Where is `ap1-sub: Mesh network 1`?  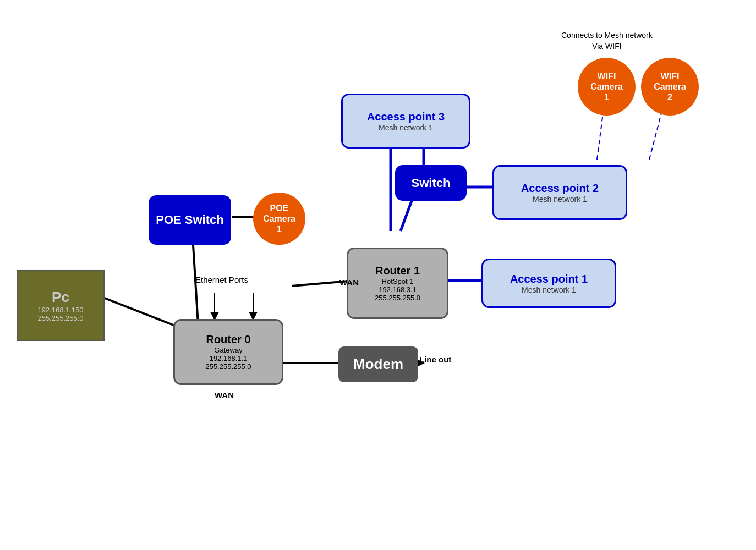
ap1-sub: Mesh network 1 is located at coordinates (549, 290).